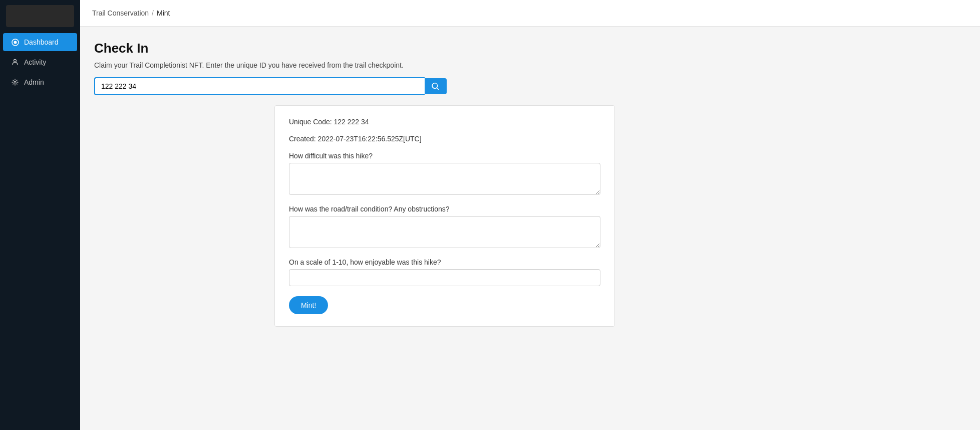  What do you see at coordinates (352, 122) in the screenshot?
I see `unique-code-value: 122 222 34` at bounding box center [352, 122].